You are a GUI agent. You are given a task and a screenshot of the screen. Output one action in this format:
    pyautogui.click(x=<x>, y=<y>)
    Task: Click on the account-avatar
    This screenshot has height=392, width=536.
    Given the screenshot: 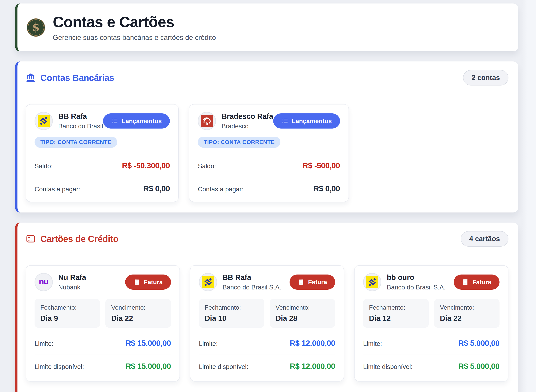 What is the action you would take?
    pyautogui.click(x=44, y=121)
    